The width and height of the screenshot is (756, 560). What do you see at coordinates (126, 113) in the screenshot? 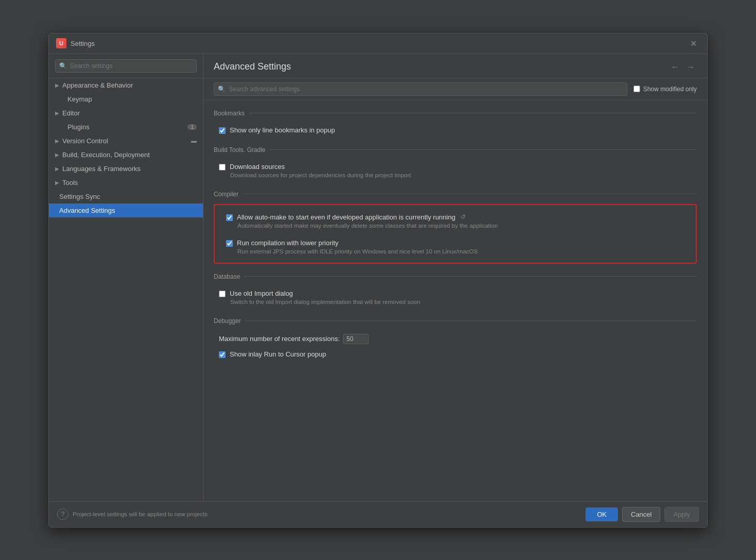
I see `sidebar-item-editor: ▶ Editor` at bounding box center [126, 113].